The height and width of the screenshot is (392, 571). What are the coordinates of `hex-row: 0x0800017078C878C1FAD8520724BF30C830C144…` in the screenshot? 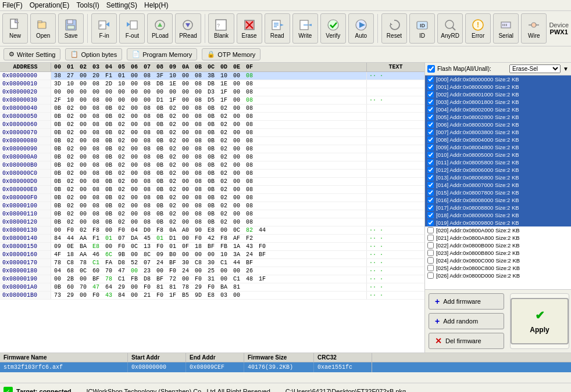 It's located at (212, 263).